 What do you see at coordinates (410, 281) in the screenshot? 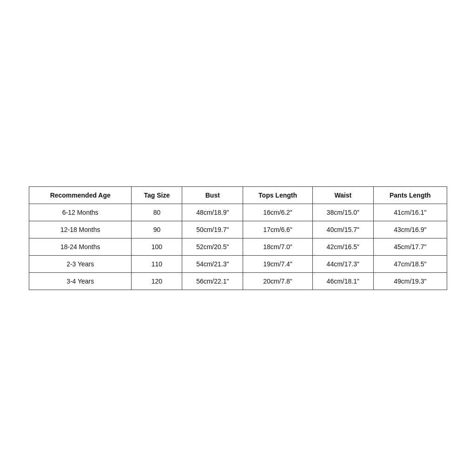
I see `cell-pants-length: 49cm/19.3"` at bounding box center [410, 281].